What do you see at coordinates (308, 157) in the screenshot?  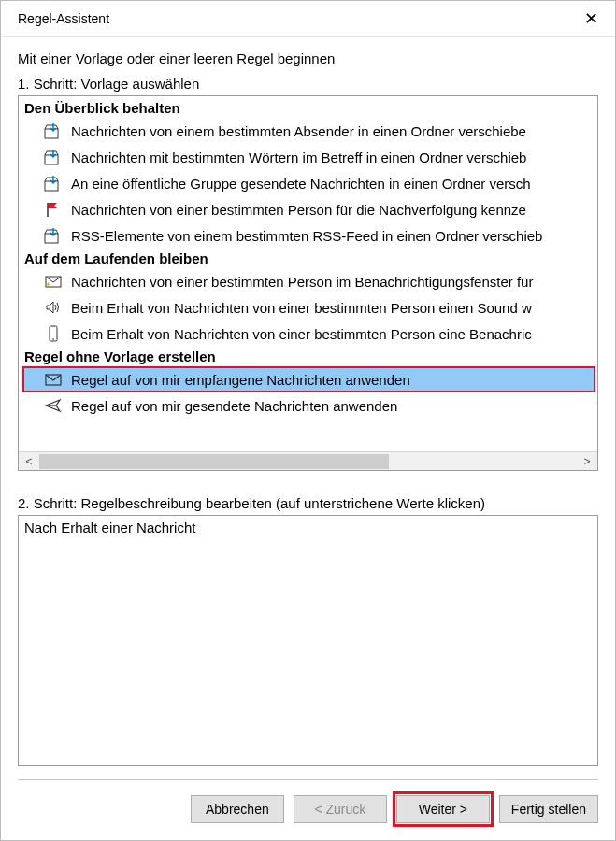 I see `template-item: Nachrichten mit bestimmten Wörtern im Be…` at bounding box center [308, 157].